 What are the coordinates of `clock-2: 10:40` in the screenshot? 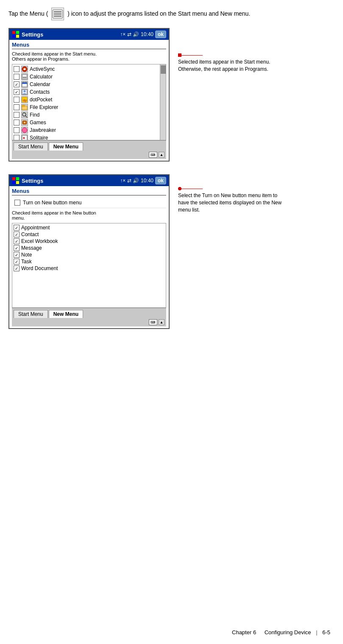 It's located at (147, 181).